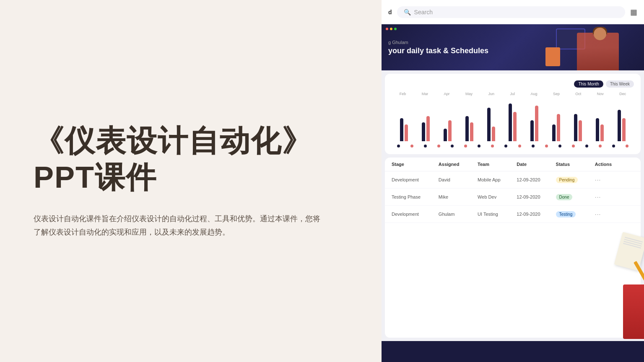  Describe the element at coordinates (513, 12) in the screenshot. I see `top-bar: d 🔍 Search ▦` at that location.